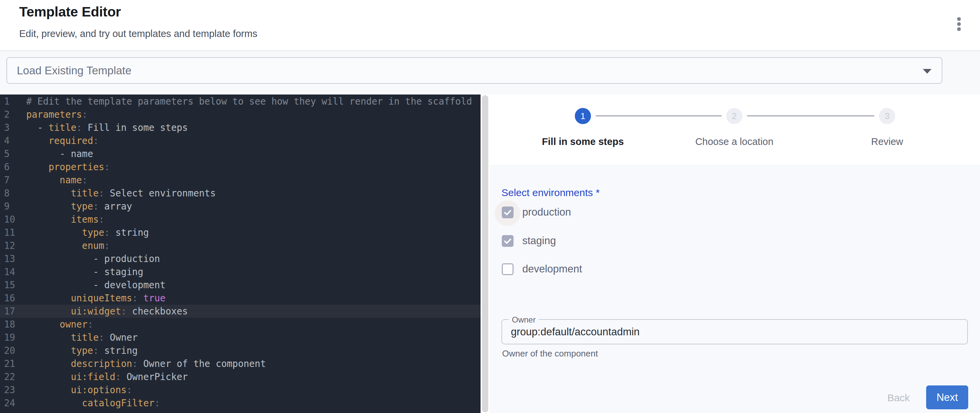  I want to click on line-number: 18, so click(10, 324).